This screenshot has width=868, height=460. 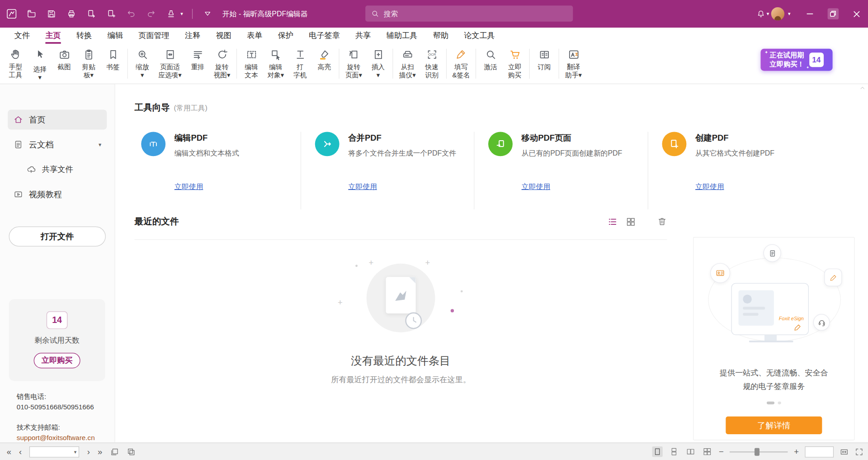 I want to click on rotate-view-tool: 旋转 视图▾, so click(x=222, y=63).